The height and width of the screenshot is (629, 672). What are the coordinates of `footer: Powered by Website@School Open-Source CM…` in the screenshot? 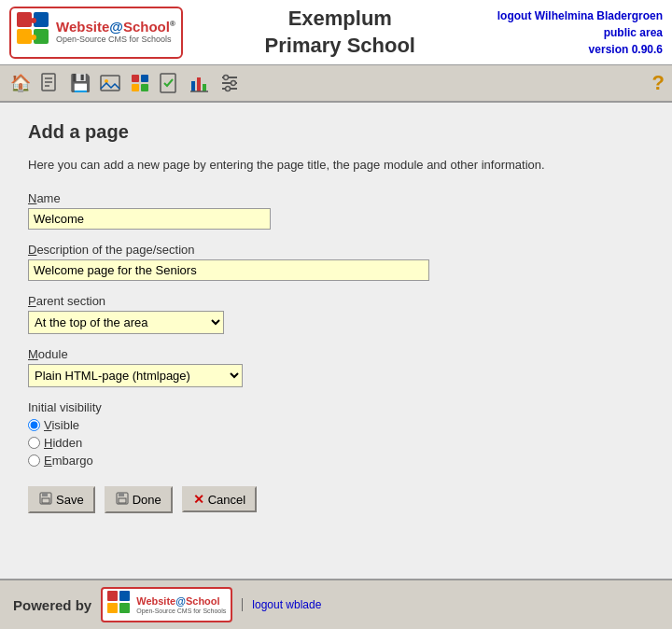 It's located at (336, 604).